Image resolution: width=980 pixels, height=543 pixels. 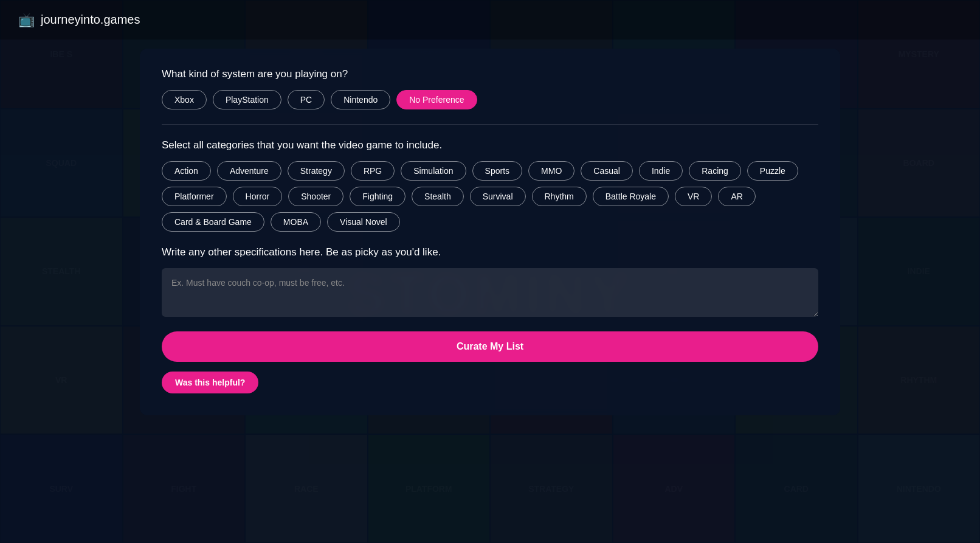 What do you see at coordinates (258, 196) in the screenshot?
I see `category-pill-horror: Horror` at bounding box center [258, 196].